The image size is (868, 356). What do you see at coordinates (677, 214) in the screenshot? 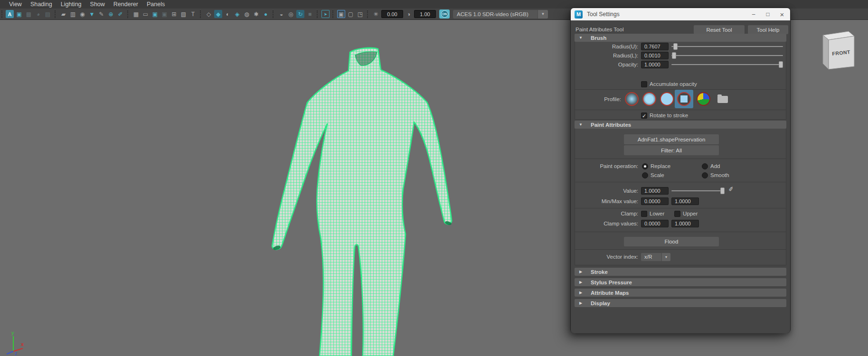
I see `clamp-upper-checkbox` at bounding box center [677, 214].